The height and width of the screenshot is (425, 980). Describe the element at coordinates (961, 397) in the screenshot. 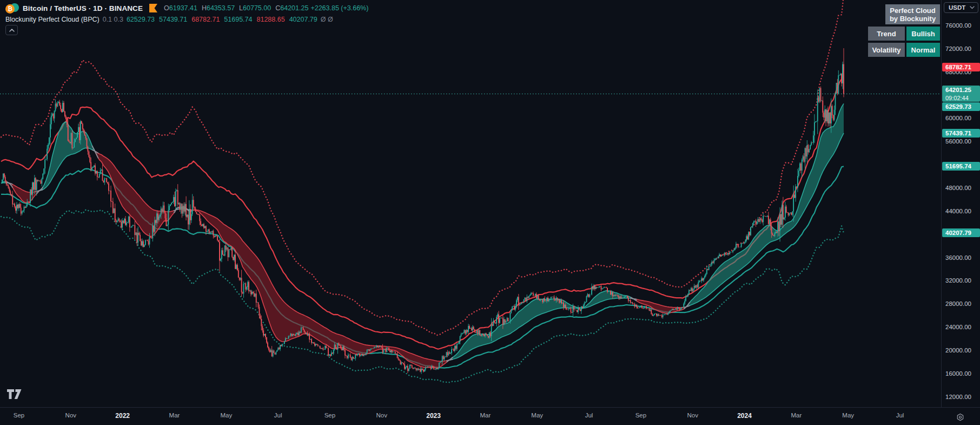

I see `price-tick: 12000.00` at that location.